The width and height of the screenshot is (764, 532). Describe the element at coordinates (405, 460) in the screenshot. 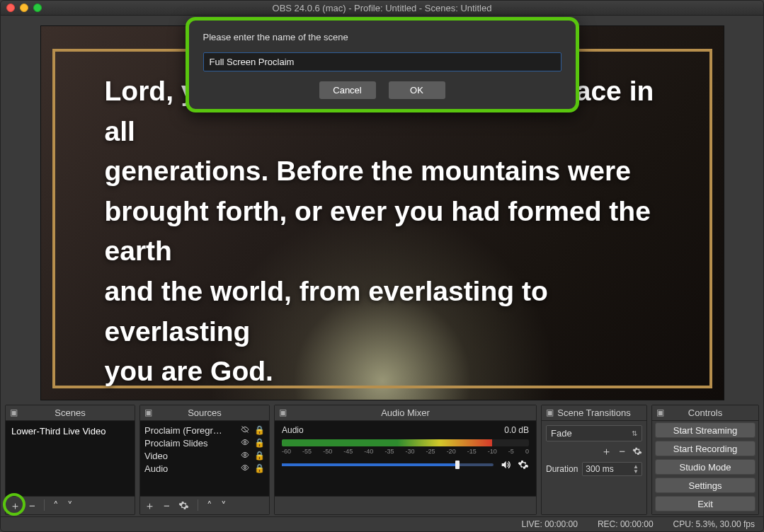

I see `audio-mixer-panel: ▣ Audio Mixer Audio 0.0 dB -60-55 -50-45…` at that location.